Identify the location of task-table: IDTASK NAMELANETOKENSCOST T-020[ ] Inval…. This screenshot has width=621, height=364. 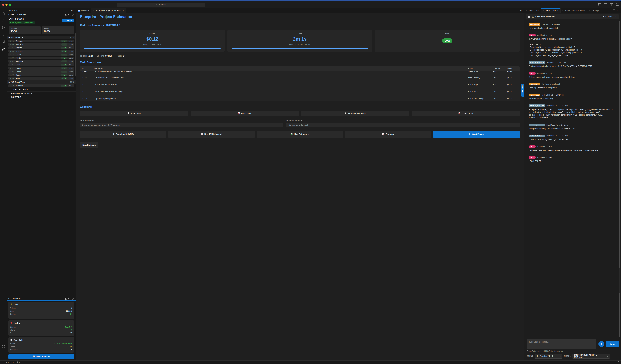
(195, 84).